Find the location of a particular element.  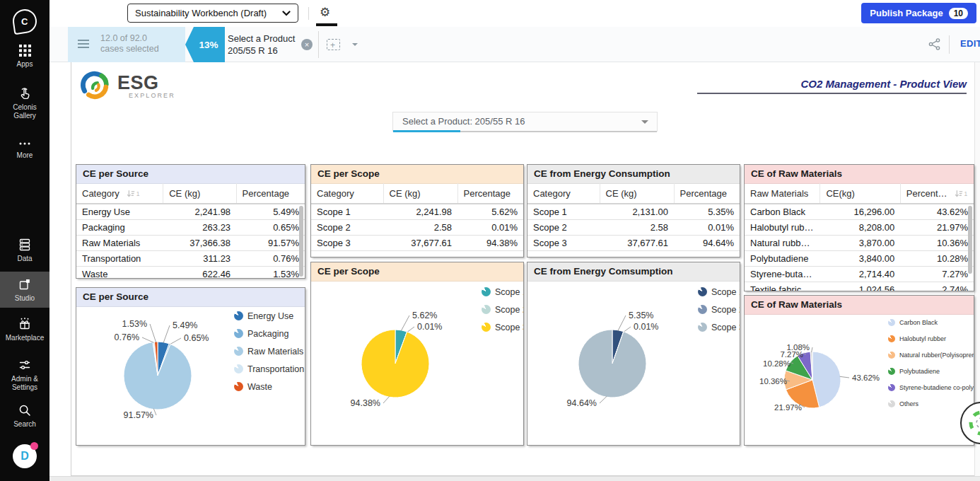

data-table: Raw MaterialsCE(kg)Percent…1Carbon Black… is located at coordinates (859, 238).